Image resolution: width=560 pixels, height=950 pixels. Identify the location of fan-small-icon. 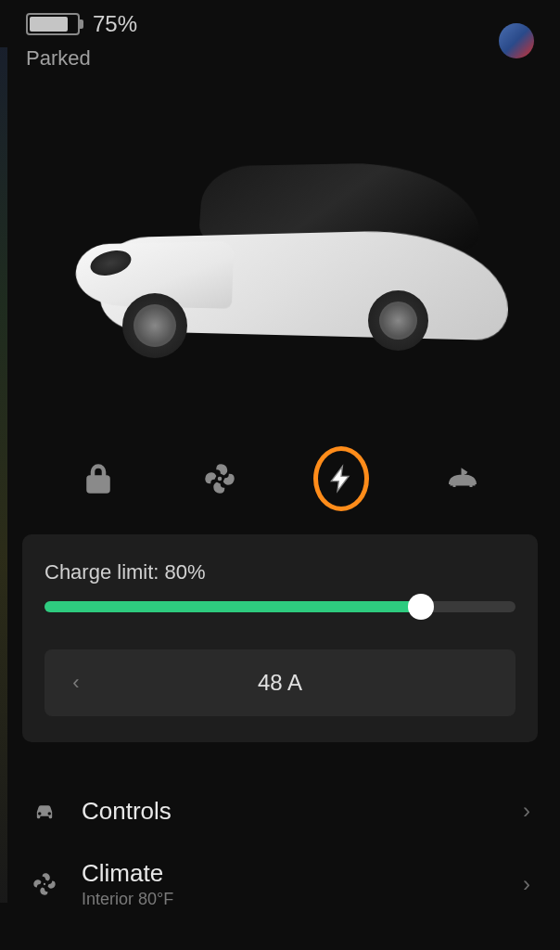
(45, 884).